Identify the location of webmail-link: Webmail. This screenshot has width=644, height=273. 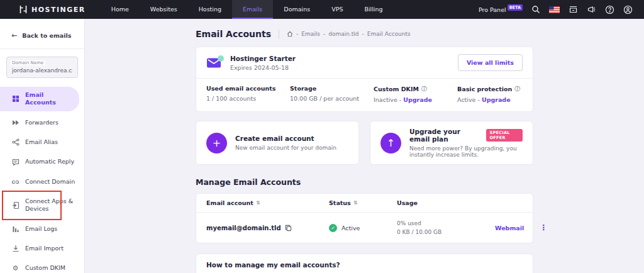
(516, 228).